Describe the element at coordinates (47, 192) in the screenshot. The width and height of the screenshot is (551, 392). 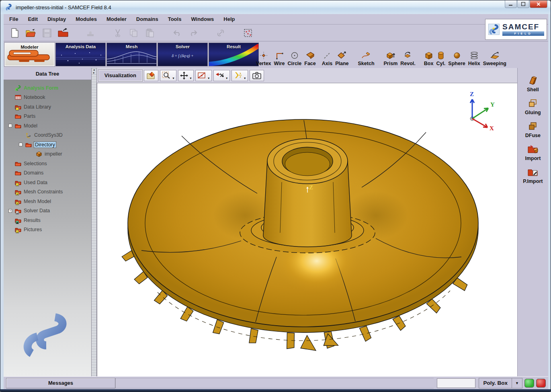
I see `tree-item-mesh-constraints: ✶ Mesh Constraints` at that location.